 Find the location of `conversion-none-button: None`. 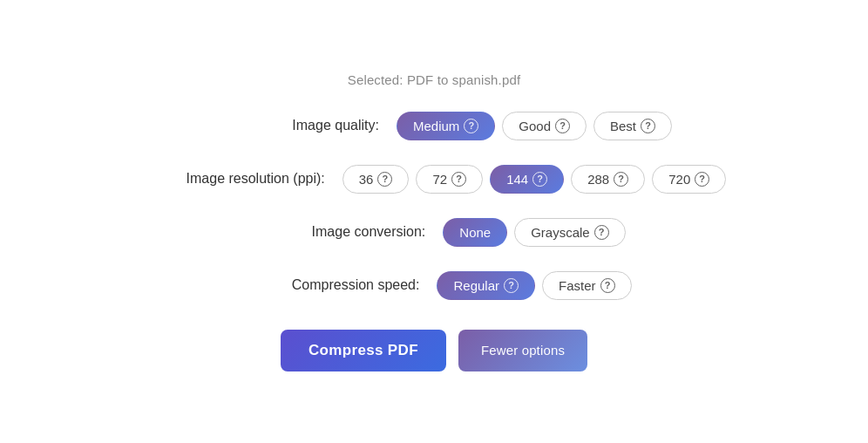

conversion-none-button: None is located at coordinates (475, 232).